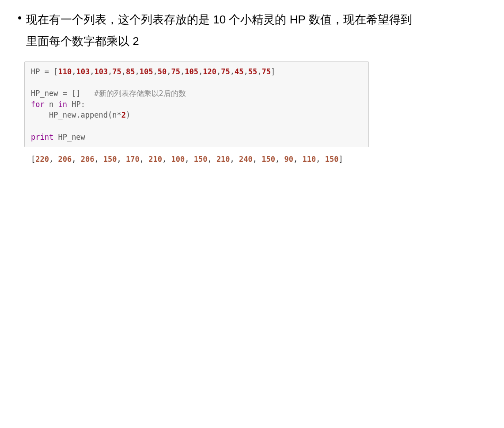 This screenshot has height=428, width=504. I want to click on out-value: 240, so click(246, 159).